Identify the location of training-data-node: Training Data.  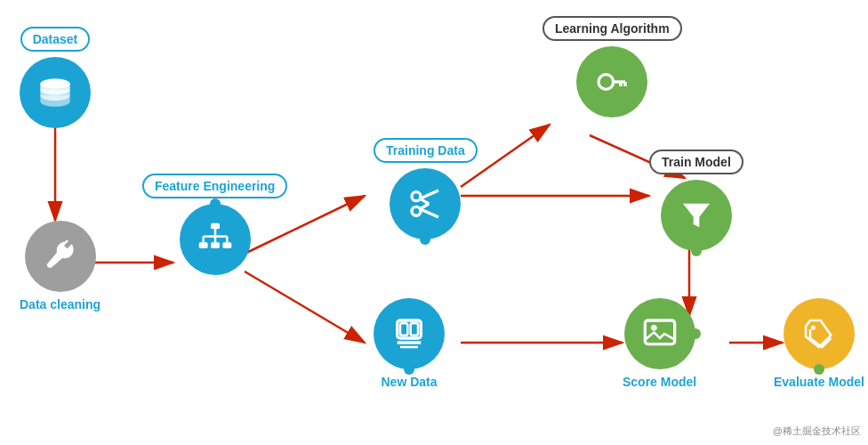
(425, 189).